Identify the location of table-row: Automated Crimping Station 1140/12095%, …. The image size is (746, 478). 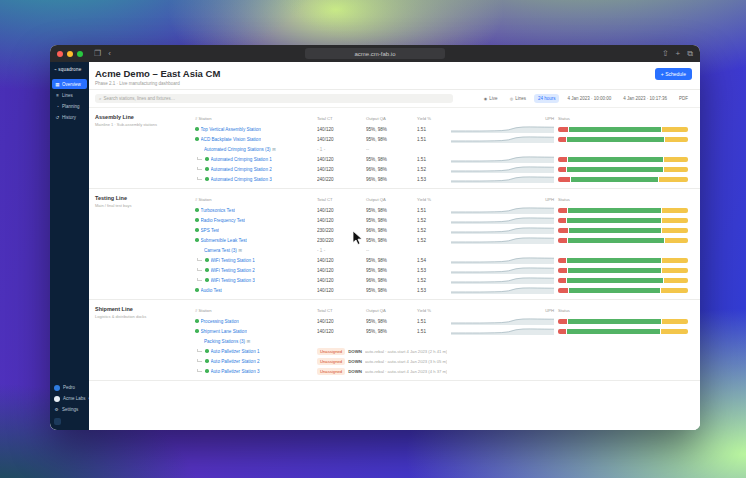
(444, 159).